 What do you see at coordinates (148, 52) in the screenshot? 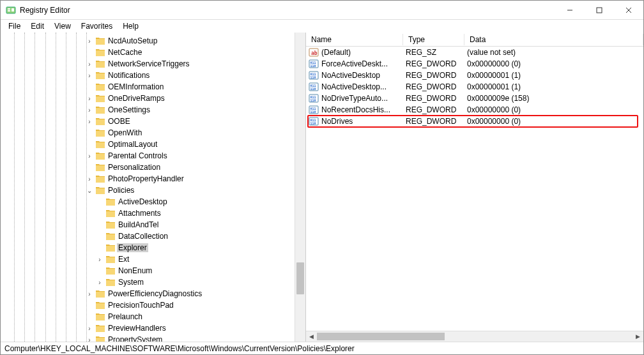
I see `tree-item: NetCache` at bounding box center [148, 52].